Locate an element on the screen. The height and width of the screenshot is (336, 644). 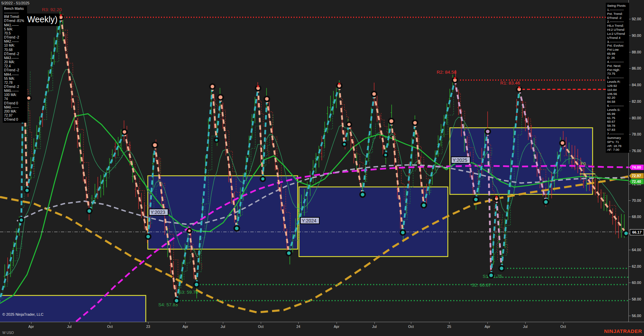
chart-date-range: 5/2022 - 51/2025 is located at coordinates (16, 3).